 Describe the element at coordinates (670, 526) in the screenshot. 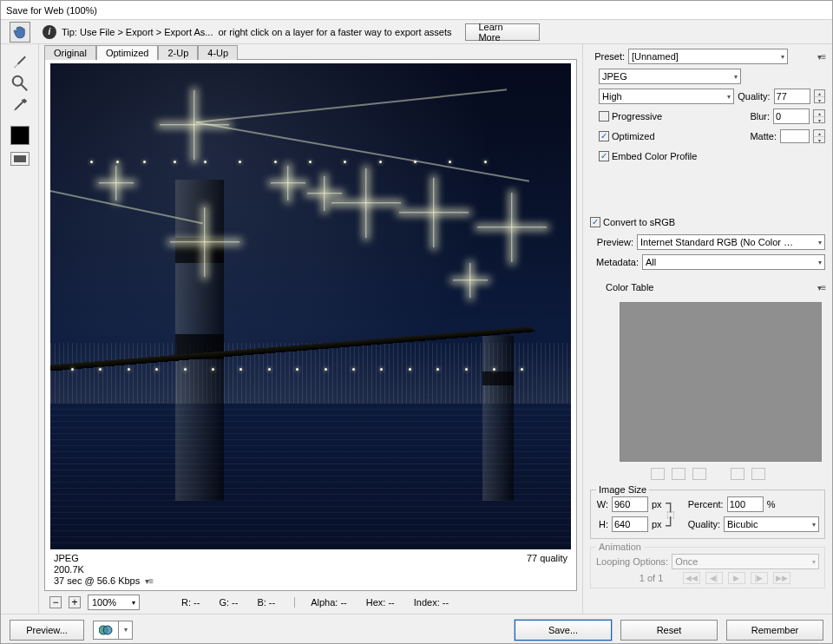

I see `link-bracket-bottom: ┘` at that location.